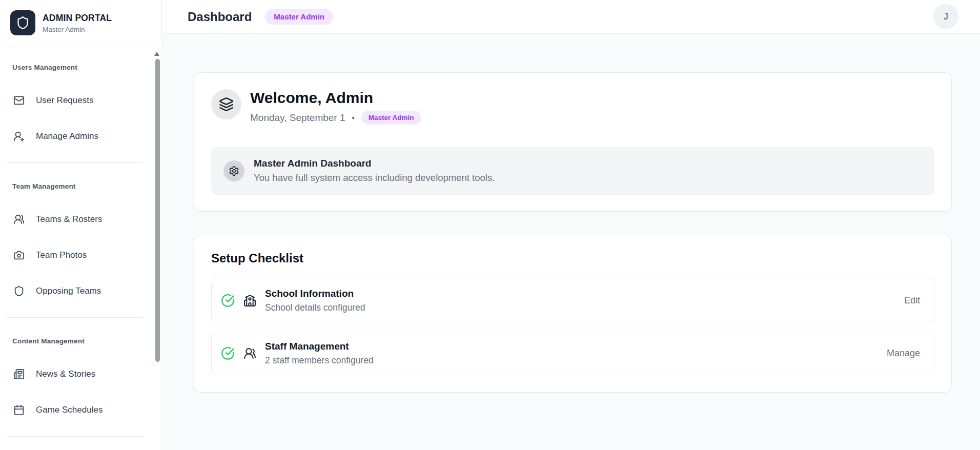 This screenshot has width=980, height=450. Describe the element at coordinates (903, 354) in the screenshot. I see `manage-button: Manage` at that location.